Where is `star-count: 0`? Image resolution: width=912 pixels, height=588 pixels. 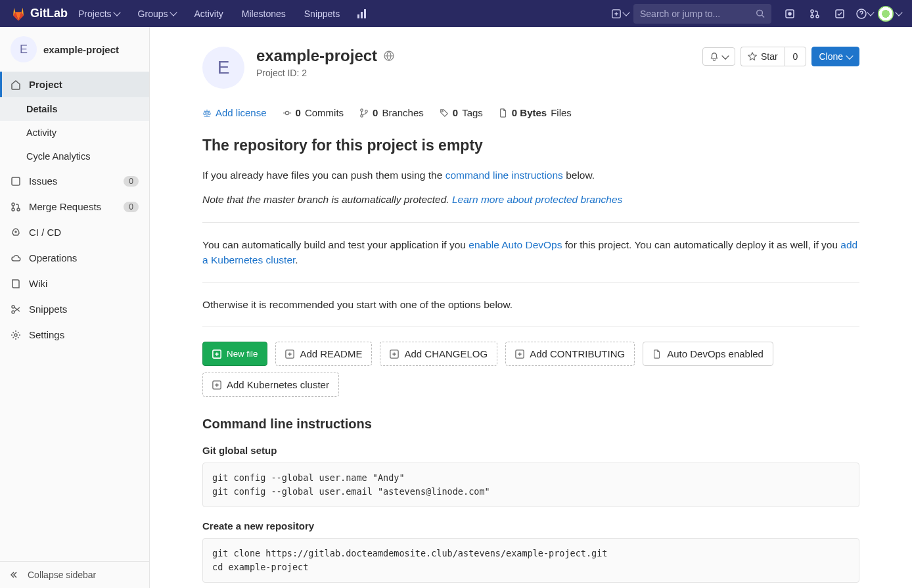
star-count: 0 is located at coordinates (796, 57).